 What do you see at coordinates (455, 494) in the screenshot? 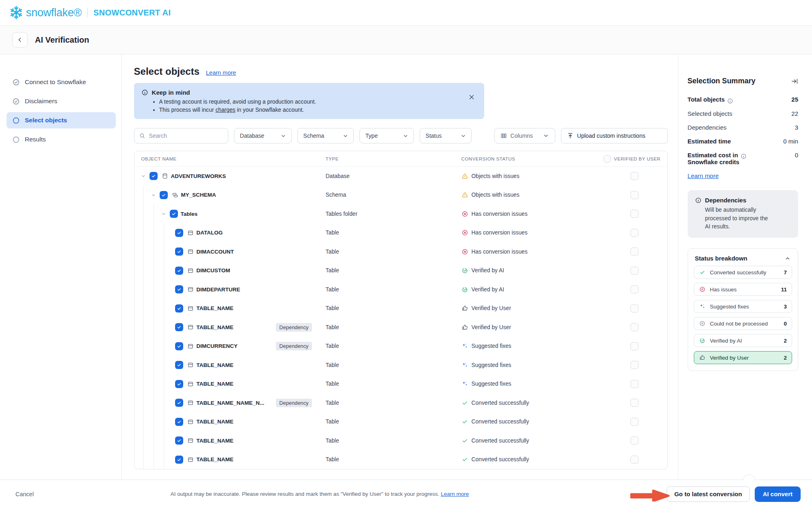
I see `disclaimer-learn-more-link: Learn more` at bounding box center [455, 494].